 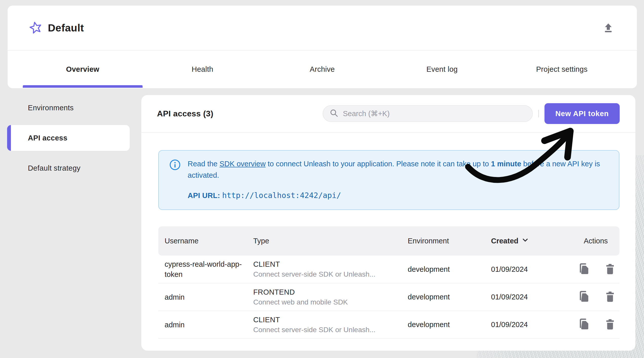 I want to click on table-row: cypress-real-world-app-tokenCLIENTConnec…, so click(x=389, y=270).